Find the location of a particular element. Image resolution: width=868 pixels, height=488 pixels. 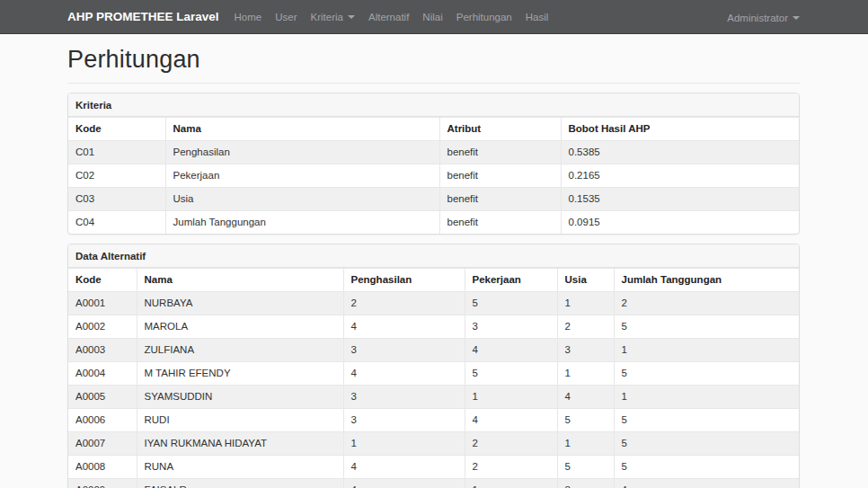

nav-item-kriteria: Kriteria is located at coordinates (332, 17).